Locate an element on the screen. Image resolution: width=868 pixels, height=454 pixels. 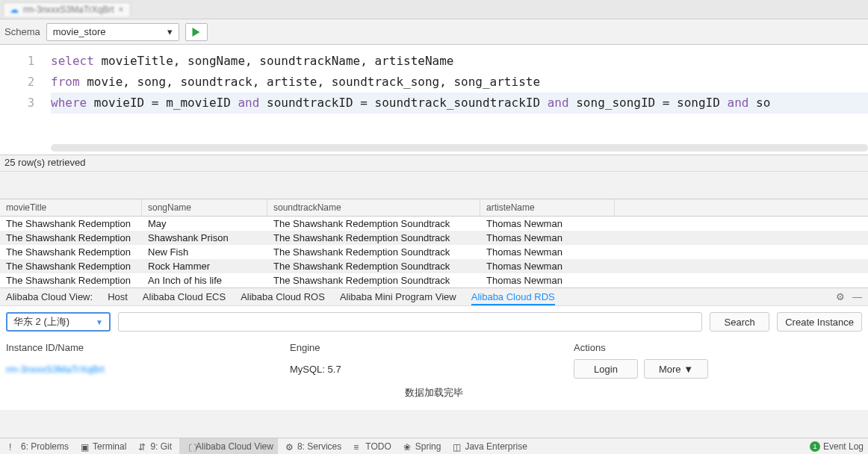
event-badge: 1 is located at coordinates (815, 447).